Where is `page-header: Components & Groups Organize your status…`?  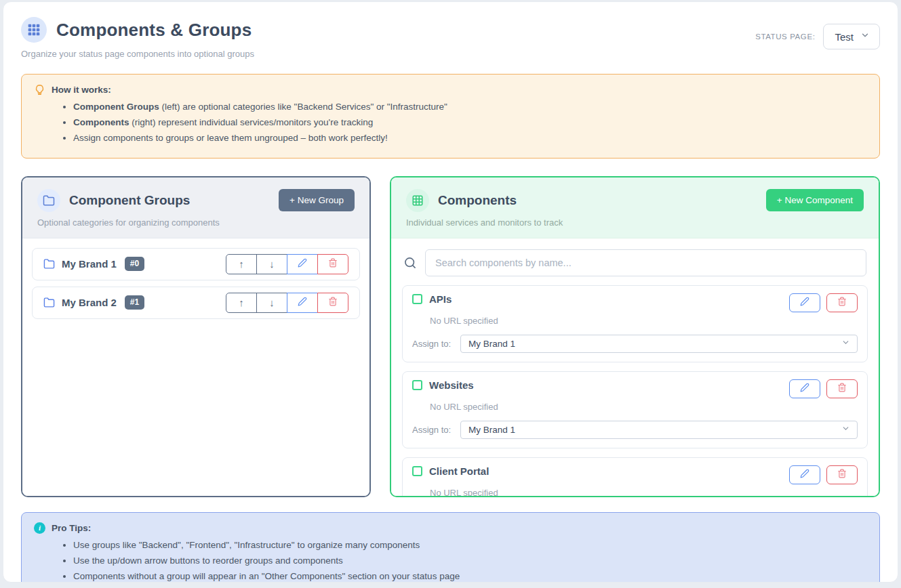 page-header: Components & Groups Organize your status… is located at coordinates (450, 38).